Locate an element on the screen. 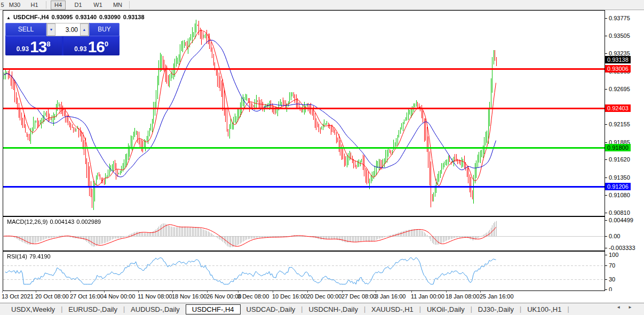  sell-price-pip: 8 is located at coordinates (49, 44).